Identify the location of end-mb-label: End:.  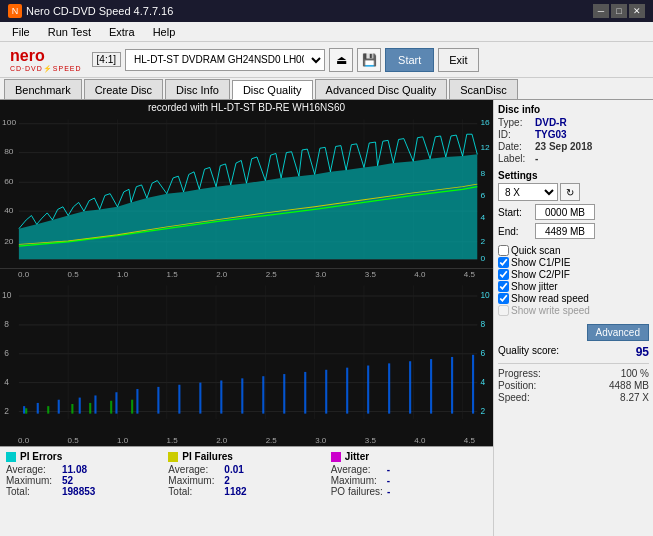
(516, 232).